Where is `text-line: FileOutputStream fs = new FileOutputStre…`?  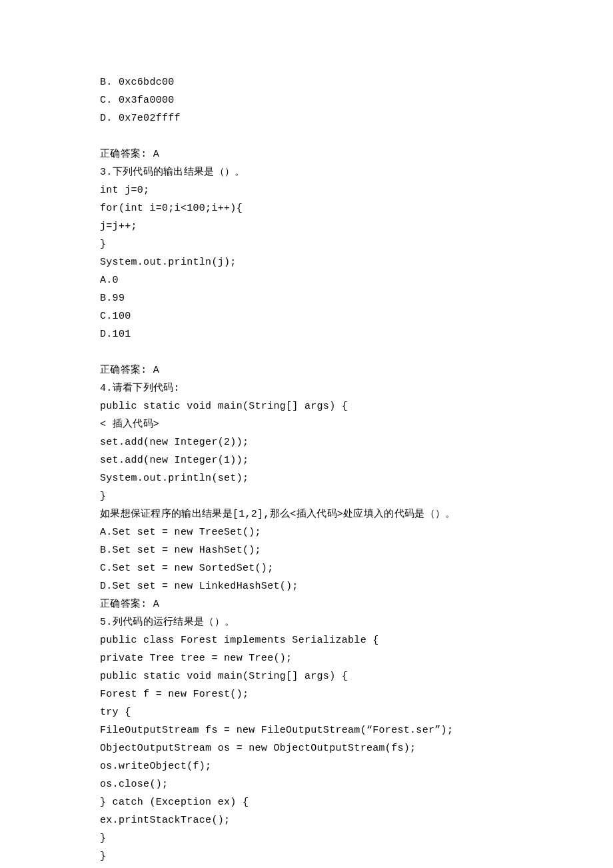
text-line: FileOutputStream fs = new FileOutputStre… is located at coordinates (356, 731).